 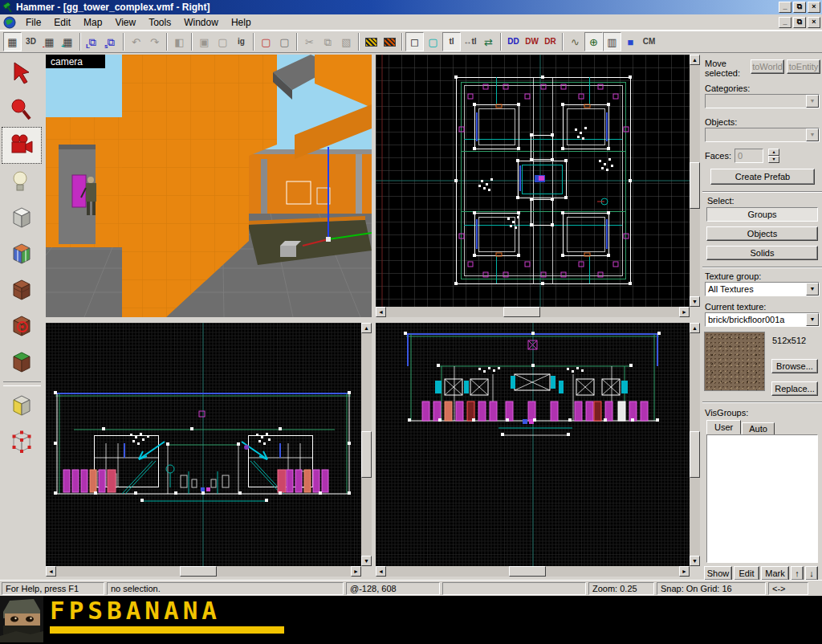 I want to click on faces-input: 0, so click(x=749, y=156).